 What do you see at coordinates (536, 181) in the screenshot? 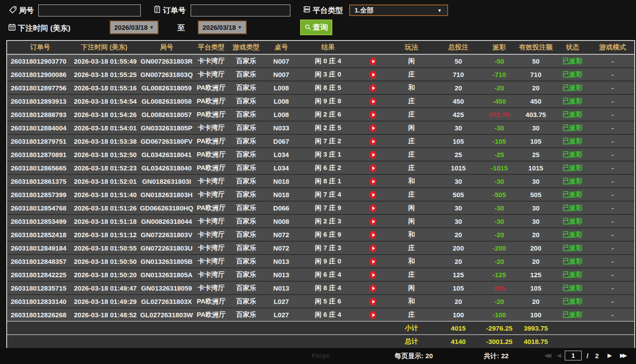
I see `cell-valid-bet: 30` at bounding box center [536, 181].